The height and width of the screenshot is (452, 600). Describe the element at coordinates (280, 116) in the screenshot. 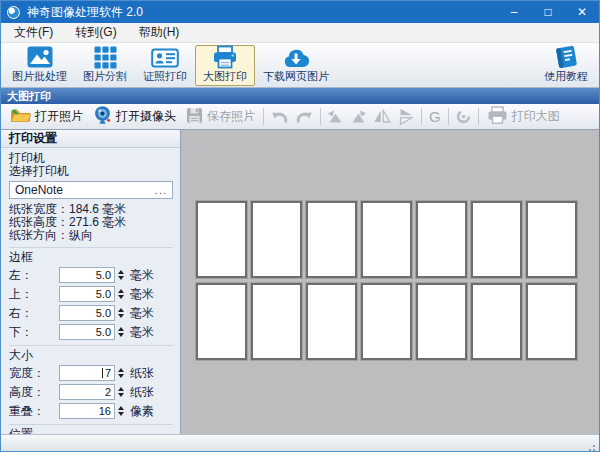

I see `undo-button` at that location.